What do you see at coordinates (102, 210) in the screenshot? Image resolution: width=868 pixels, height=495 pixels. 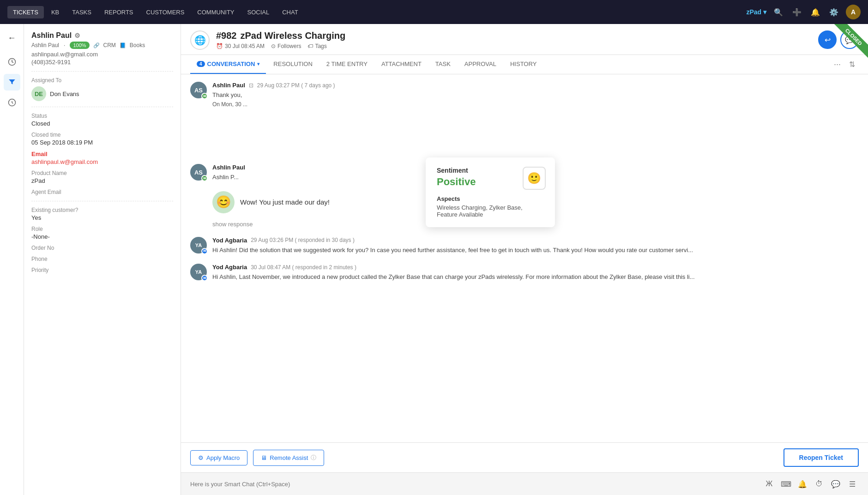 I see `existing-customer-label: Existing customer?` at bounding box center [102, 210].